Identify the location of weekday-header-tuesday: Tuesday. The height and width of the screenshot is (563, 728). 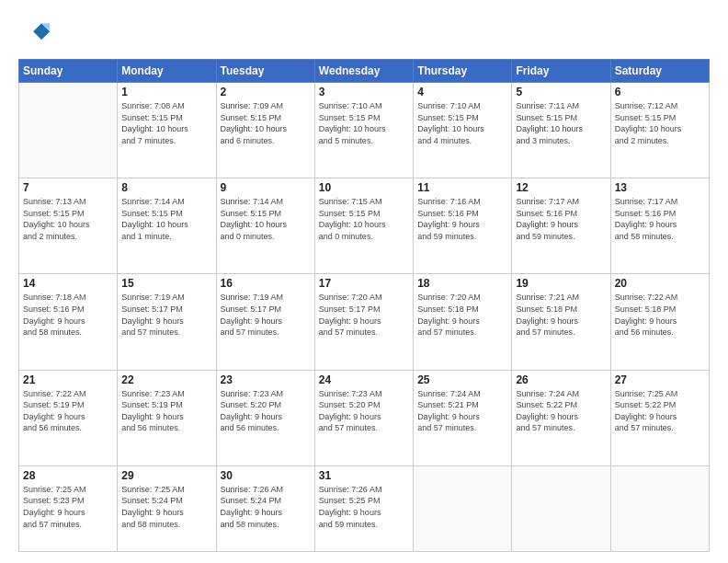
(265, 72).